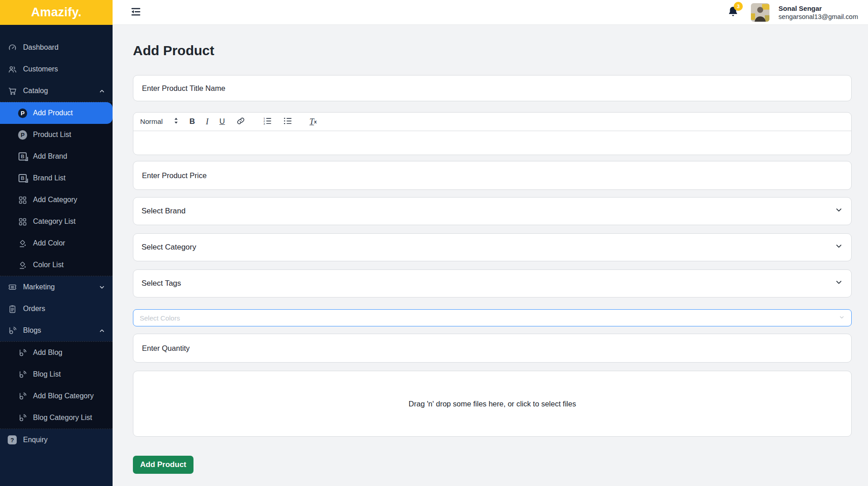 The height and width of the screenshot is (486, 868). What do you see at coordinates (136, 13) in the screenshot?
I see `sidebar-collapse-button` at bounding box center [136, 13].